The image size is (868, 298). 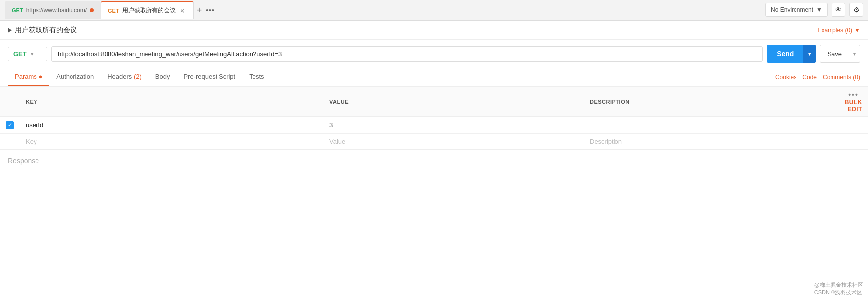 What do you see at coordinates (853, 95) in the screenshot?
I see `row-more-icon: •••` at bounding box center [853, 95].